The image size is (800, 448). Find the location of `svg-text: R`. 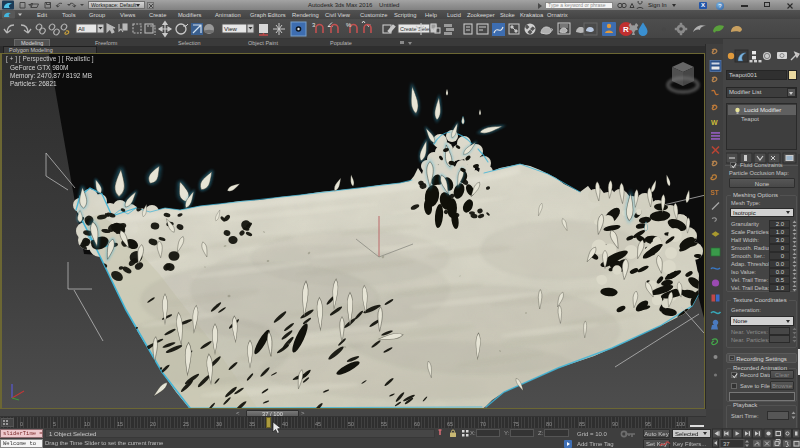

svg-text: R is located at coordinates (626, 30).